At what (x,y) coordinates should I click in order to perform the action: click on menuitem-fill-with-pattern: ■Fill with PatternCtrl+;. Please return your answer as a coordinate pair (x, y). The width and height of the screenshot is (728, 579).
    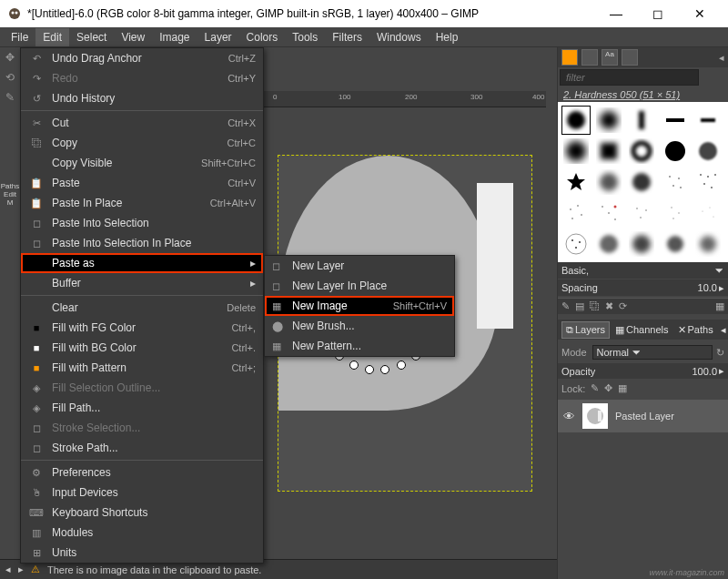
    Looking at the image, I should click on (142, 368).